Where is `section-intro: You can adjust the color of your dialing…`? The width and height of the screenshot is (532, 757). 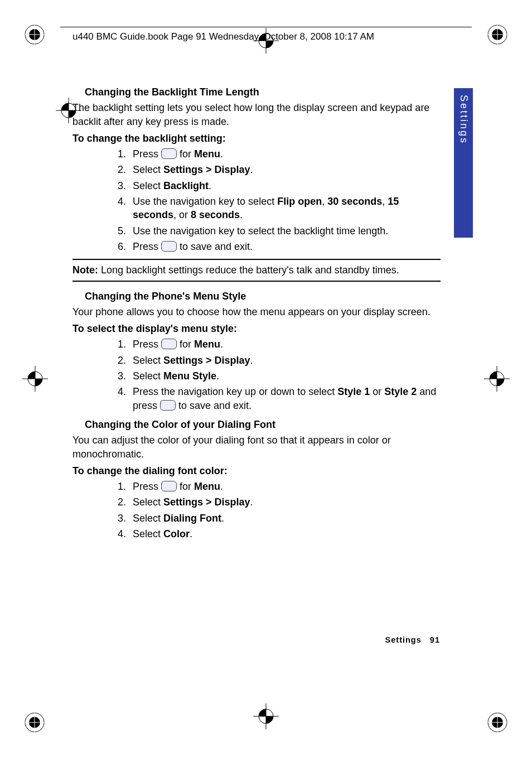
section-intro: You can adjust the color of your dialing… is located at coordinates (257, 447).